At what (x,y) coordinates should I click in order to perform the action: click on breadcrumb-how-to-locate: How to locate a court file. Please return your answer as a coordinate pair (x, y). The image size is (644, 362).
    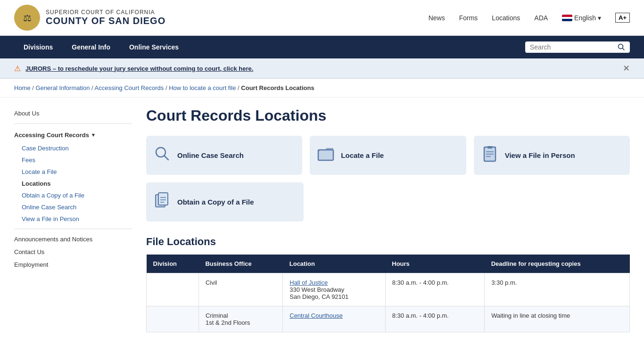
    Looking at the image, I should click on (202, 88).